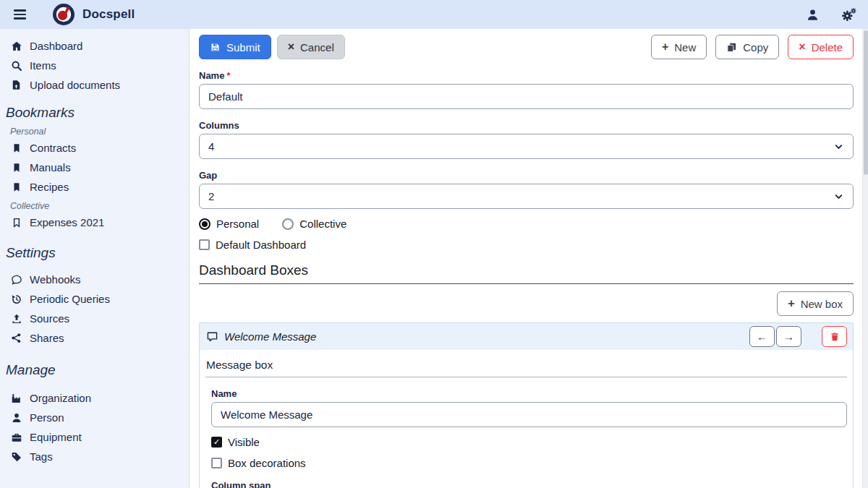 This screenshot has height=488, width=868. What do you see at coordinates (94, 187) in the screenshot?
I see `sidebar-item-recipes: Recipes` at bounding box center [94, 187].